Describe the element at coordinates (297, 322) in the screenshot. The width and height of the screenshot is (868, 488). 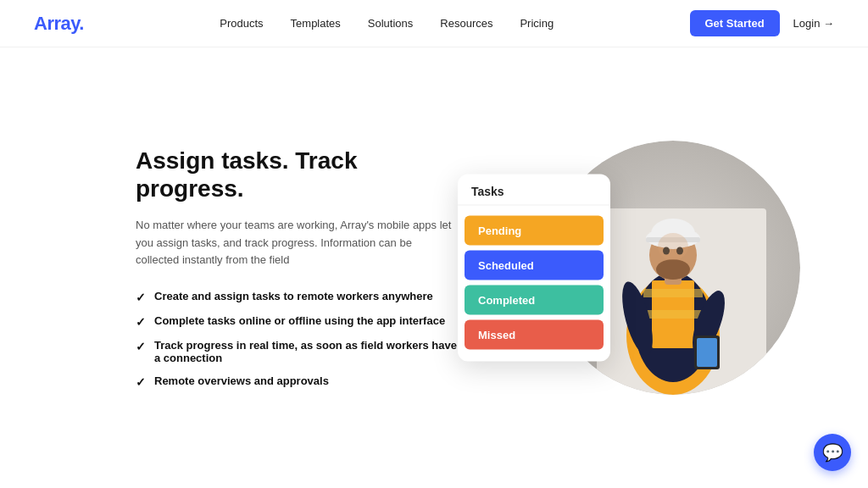
I see `feature-item-2: ✓ Complete tasks online or offline using…` at that location.